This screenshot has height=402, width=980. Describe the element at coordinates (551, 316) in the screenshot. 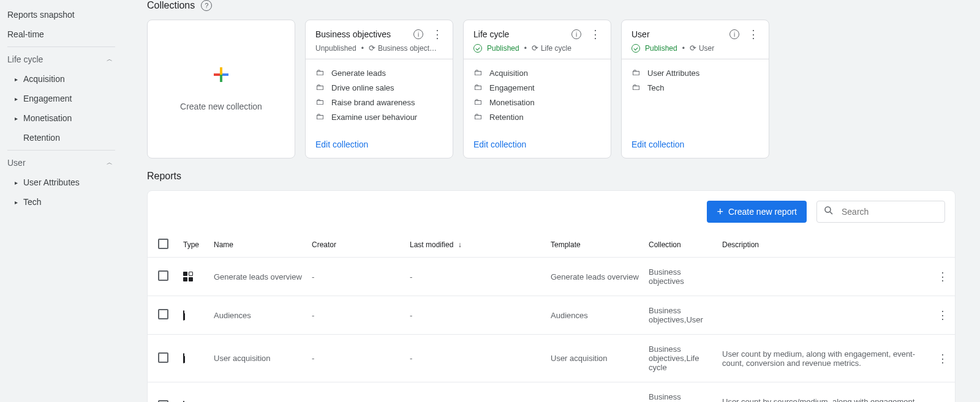

I see `table-row: Audiences--AudiencesBusiness objectives,…` at that location.